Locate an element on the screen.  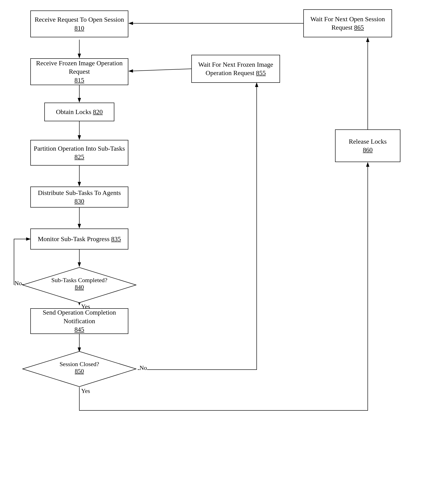
label-yes-850: Yes is located at coordinates (86, 391).